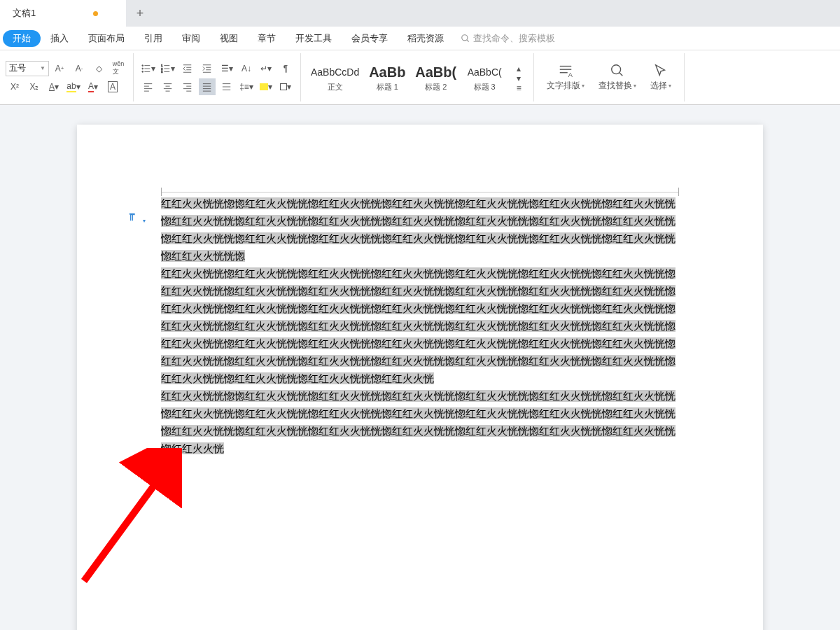  What do you see at coordinates (27, 69) in the screenshot?
I see `font-size-select: 五号 ▼` at bounding box center [27, 69].